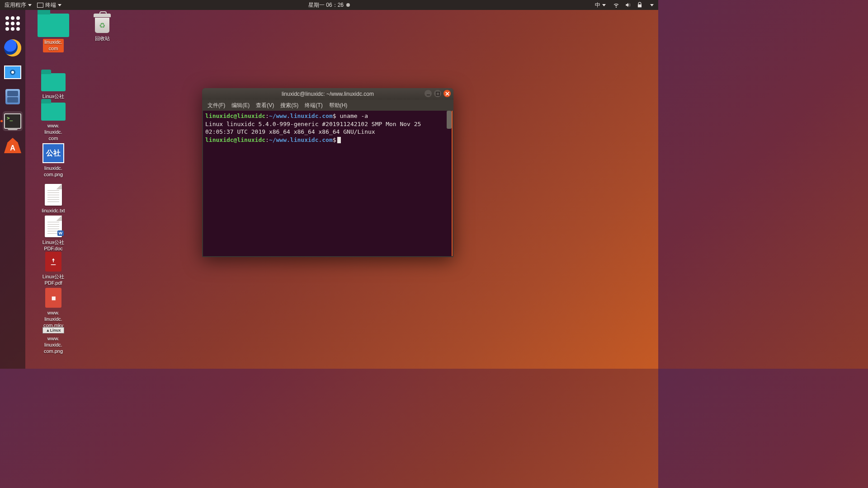  Describe the element at coordinates (640, 5) in the screenshot. I see `lock-icon` at that location.